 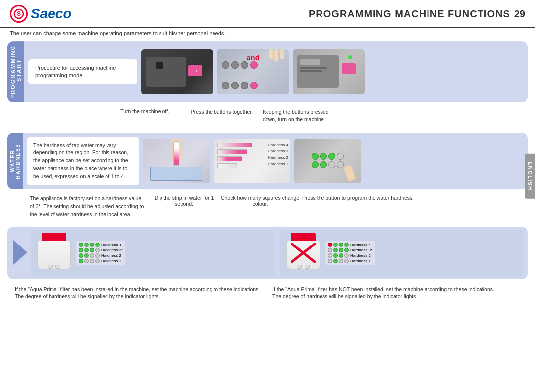 I want to click on water-caption1: Dip the strip in water for 1 second., so click(x=182, y=207).